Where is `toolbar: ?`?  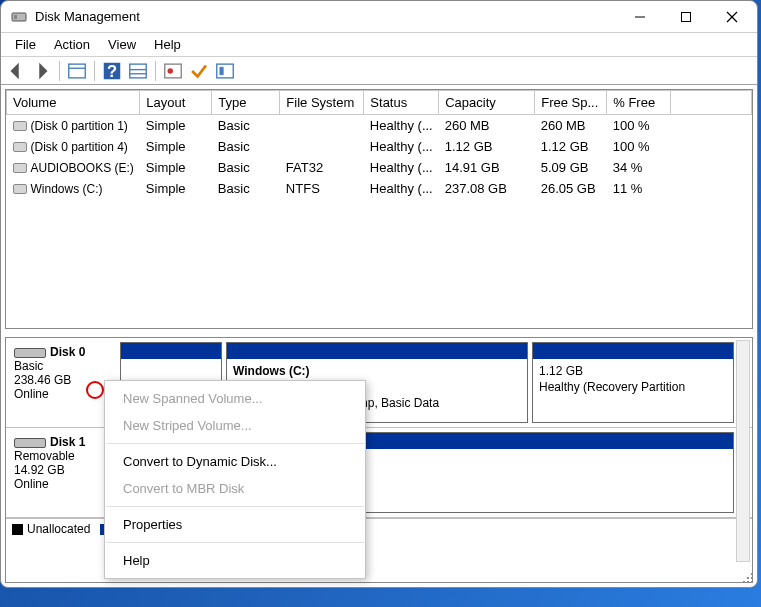 toolbar: ? is located at coordinates (379, 71).